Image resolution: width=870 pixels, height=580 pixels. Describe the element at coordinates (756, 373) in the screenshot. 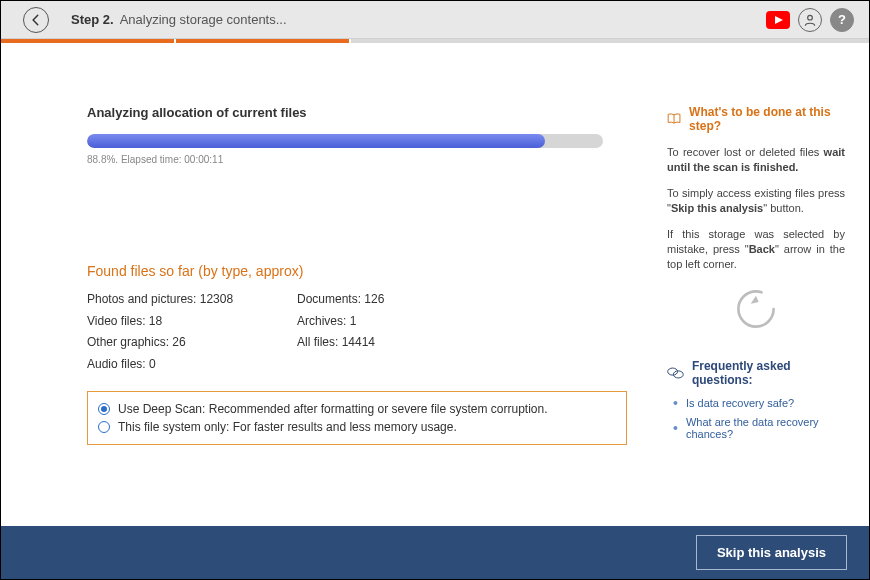

I see `faq-heading: Frequently asked questions:` at that location.